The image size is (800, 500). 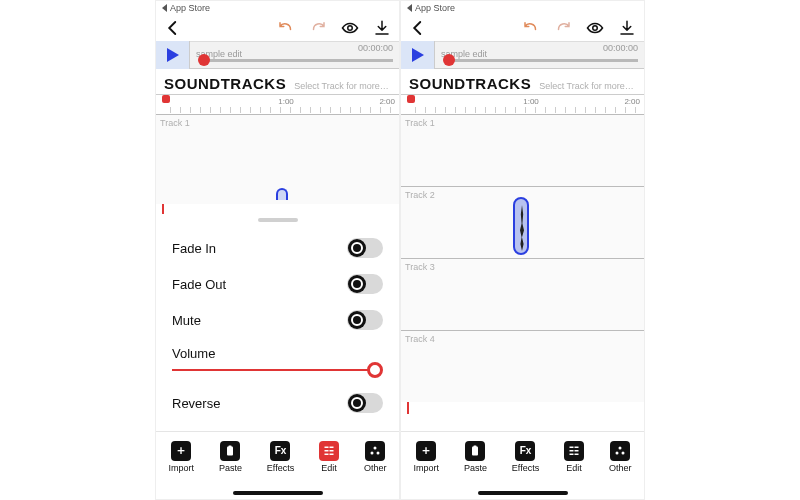 What do you see at coordinates (278, 220) in the screenshot?
I see `sheet-grabber-icon` at bounding box center [278, 220].